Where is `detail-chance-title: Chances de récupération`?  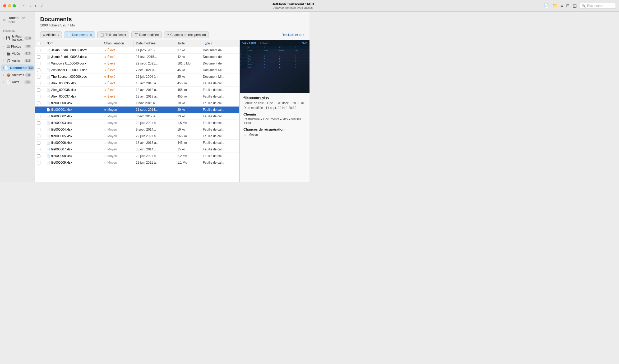
detail-chance-title: Chances de récupération is located at coordinates (275, 130).